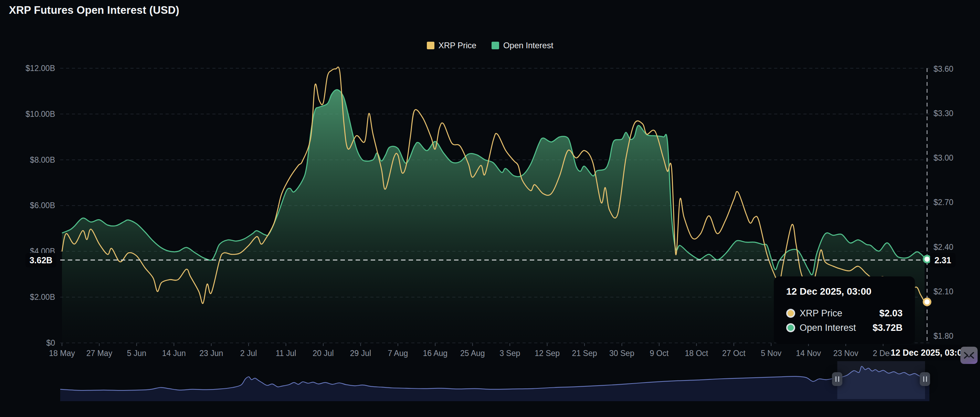  What do you see at coordinates (41, 260) in the screenshot?
I see `current-open-interest-badge: 3.62B` at bounding box center [41, 260].